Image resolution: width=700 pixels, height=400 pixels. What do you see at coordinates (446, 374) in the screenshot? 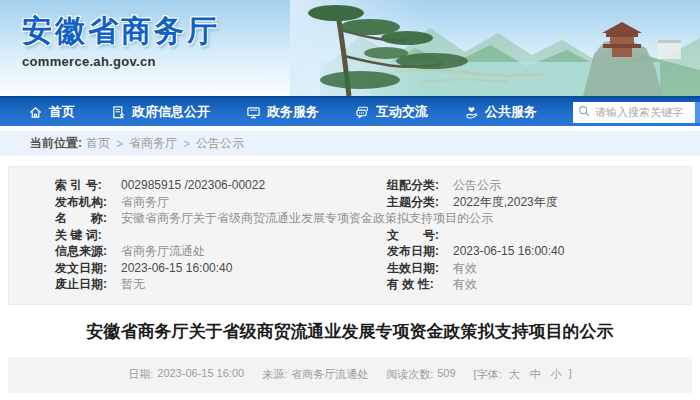
I see `views-value: 509` at bounding box center [446, 374].